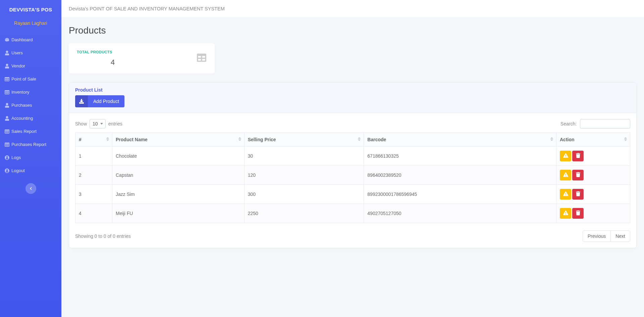 This screenshot has height=317, width=644. Describe the element at coordinates (31, 79) in the screenshot. I see `nav-pos: Point of Sale` at that location.